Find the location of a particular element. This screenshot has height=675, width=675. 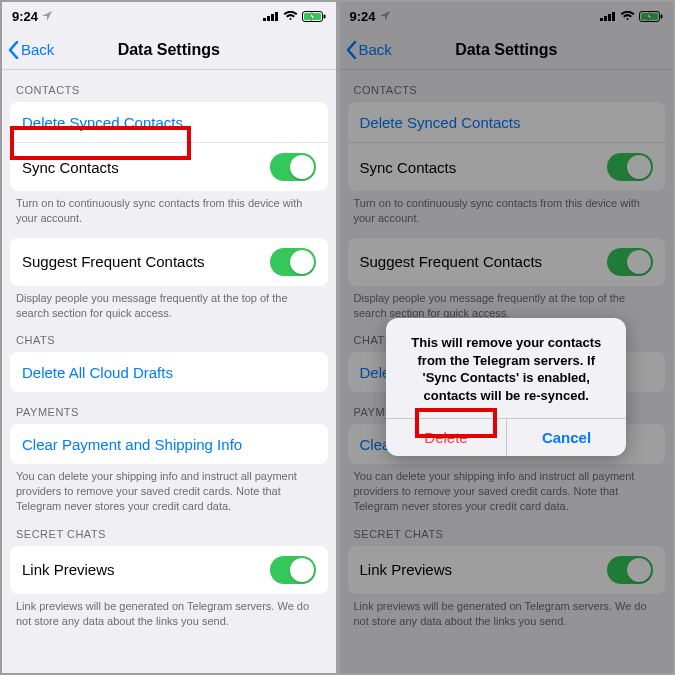

alert-delete-button: Delete is located at coordinates (446, 438).